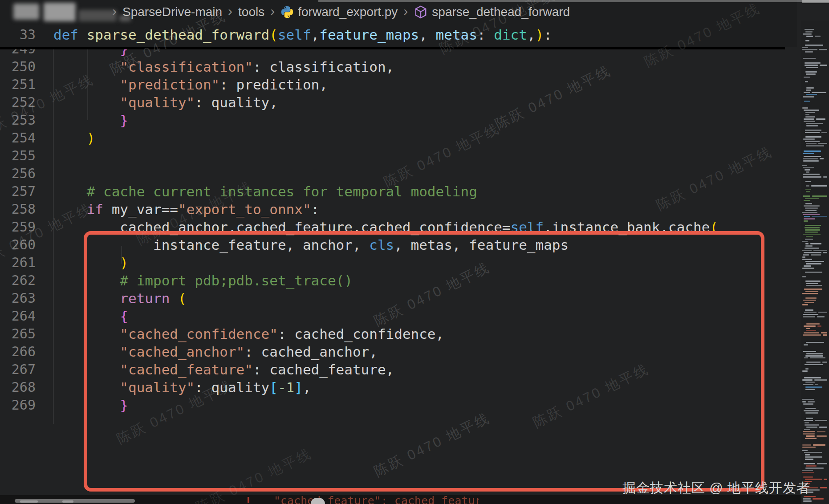 Image resolution: width=829 pixels, height=504 pixels. What do you see at coordinates (224, 67) in the screenshot?
I see `code-text: "classification": classification,` at bounding box center [224, 67].